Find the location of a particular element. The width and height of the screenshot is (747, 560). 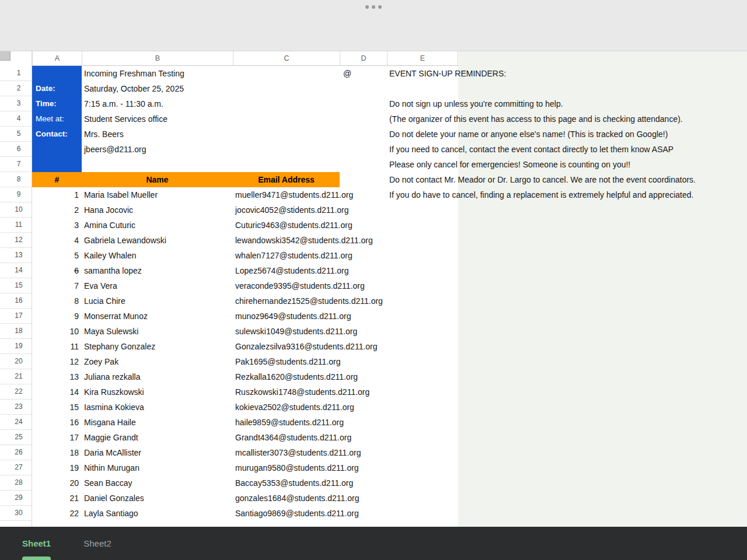

row-num-cell: 22 is located at coordinates (55, 513).